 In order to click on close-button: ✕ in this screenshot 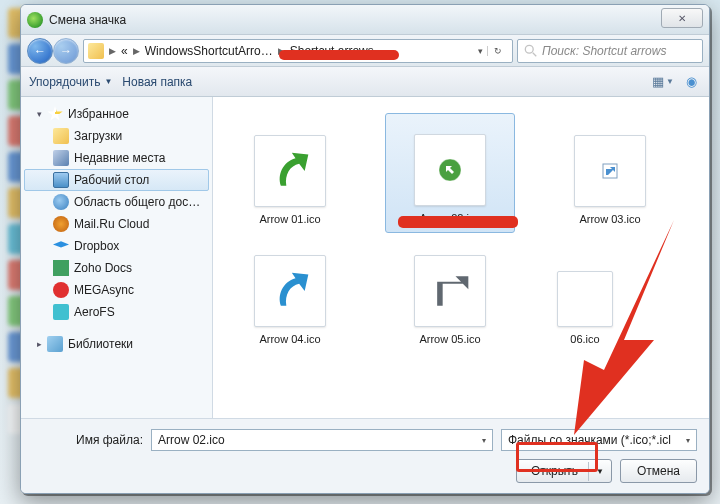, I will do `click(682, 18)`.